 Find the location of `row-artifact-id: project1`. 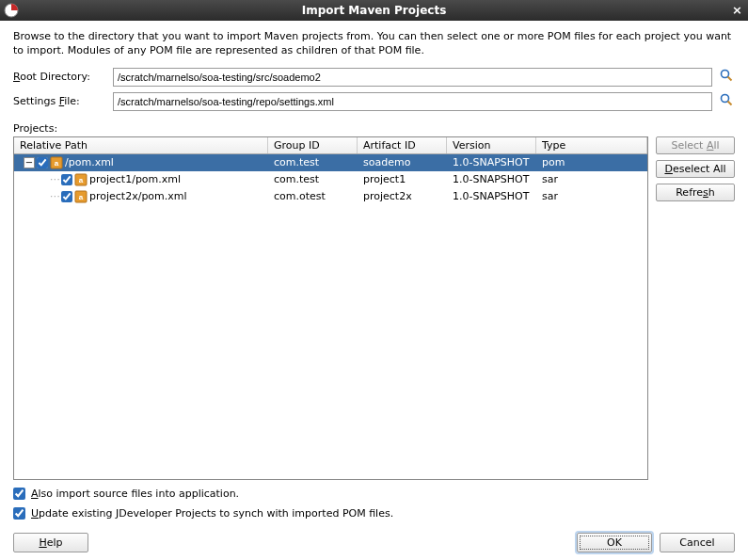

row-artifact-id: project1 is located at coordinates (403, 180).